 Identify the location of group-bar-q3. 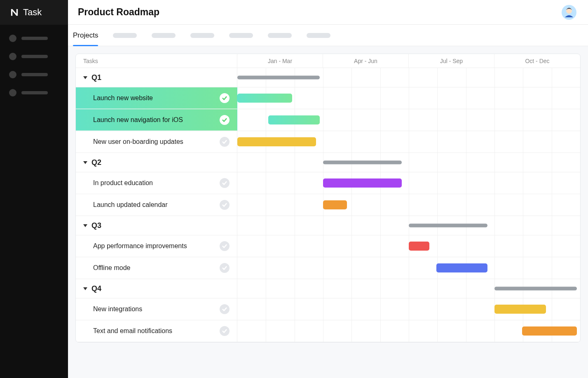
(448, 226).